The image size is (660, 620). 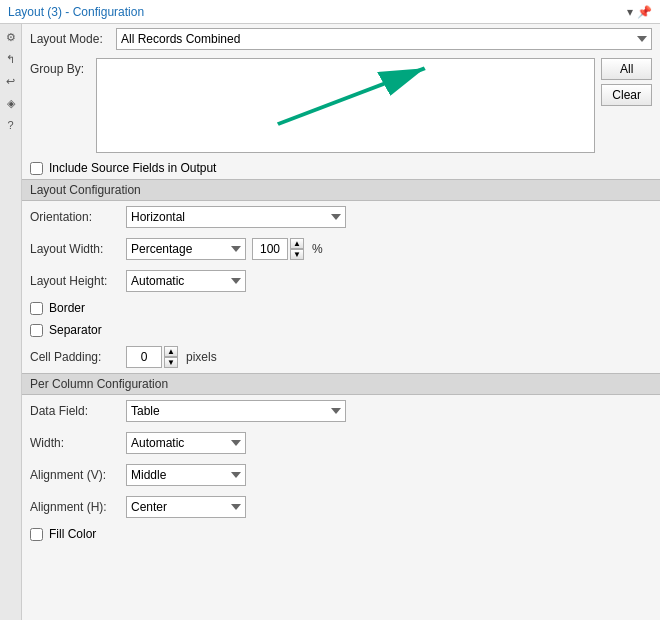 I want to click on border-row: Border, so click(x=341, y=308).